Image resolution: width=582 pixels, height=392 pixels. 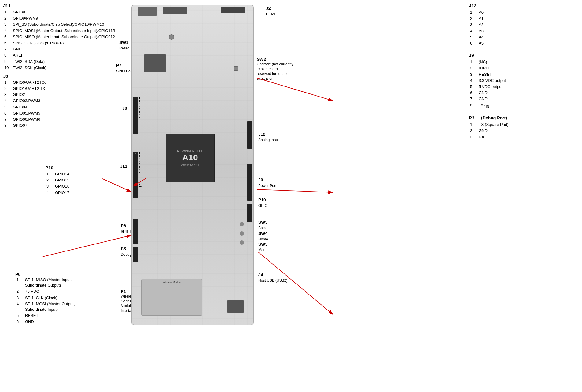 What do you see at coordinates (60, 31) in the screenshot?
I see `table-row: 4SPIO_MOSI (Master Output, Subordinate I…` at bounding box center [60, 31].